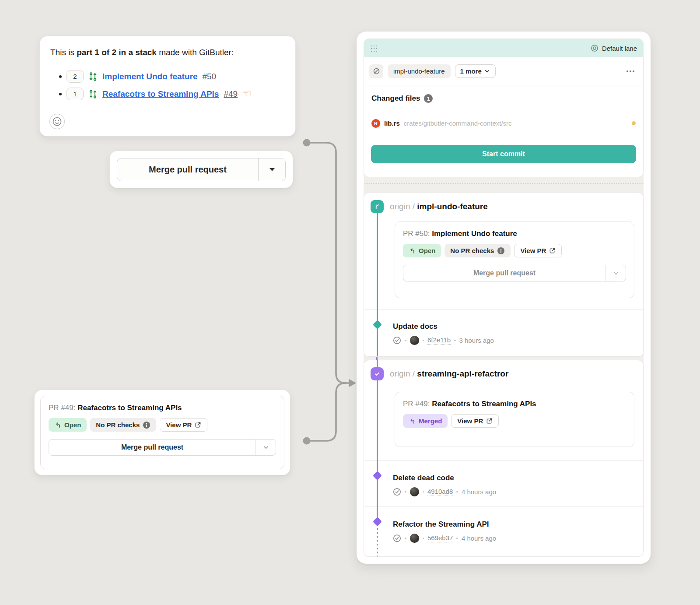 The height and width of the screenshot is (605, 700). I want to click on commit-title: Delete dead code, so click(514, 478).